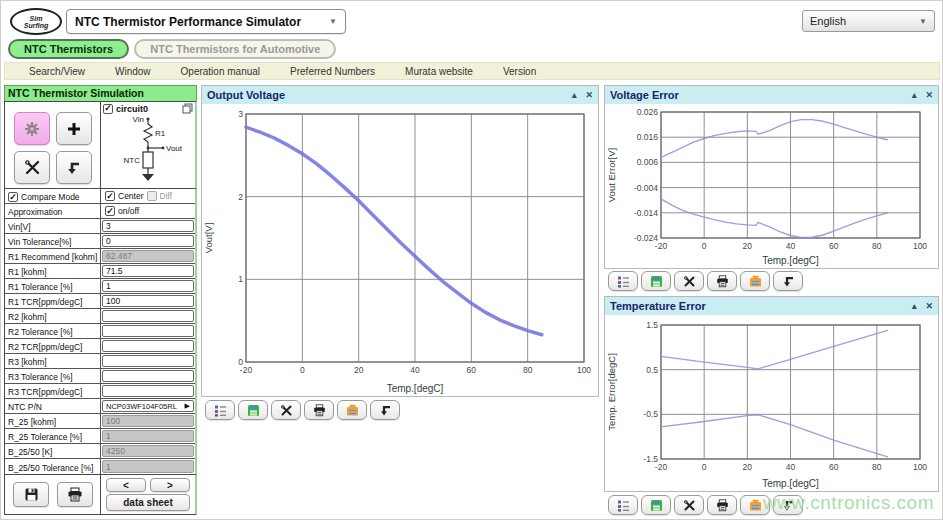  What do you see at coordinates (133, 72) in the screenshot?
I see `menu-window: Window` at bounding box center [133, 72].